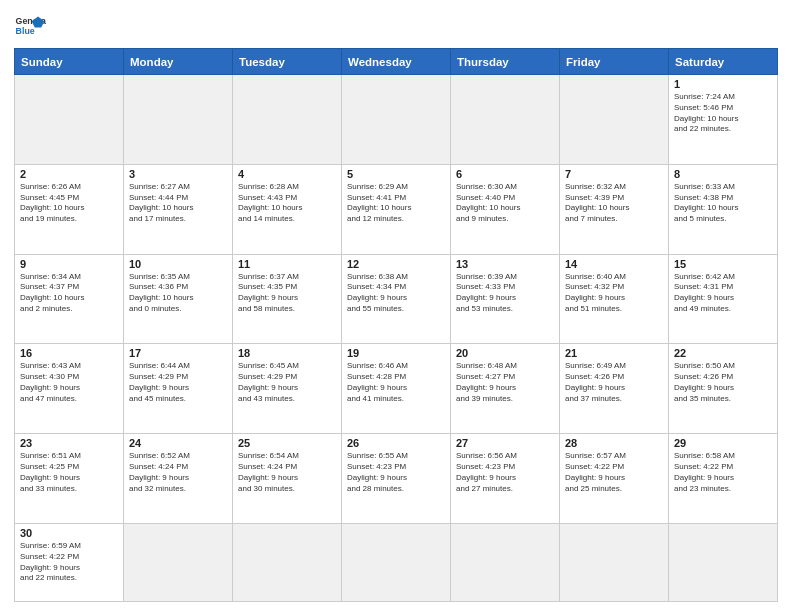  What do you see at coordinates (723, 294) in the screenshot?
I see `day-info: Sunrise: 6:42 AM Sunset: 4:31 PM Dayligh…` at bounding box center [723, 294].